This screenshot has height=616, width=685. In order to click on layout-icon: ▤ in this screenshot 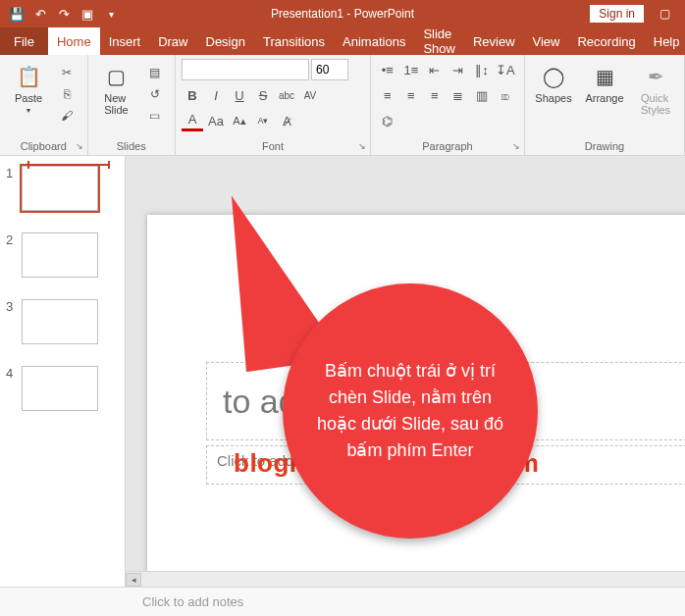, I will do `click(155, 73)`.